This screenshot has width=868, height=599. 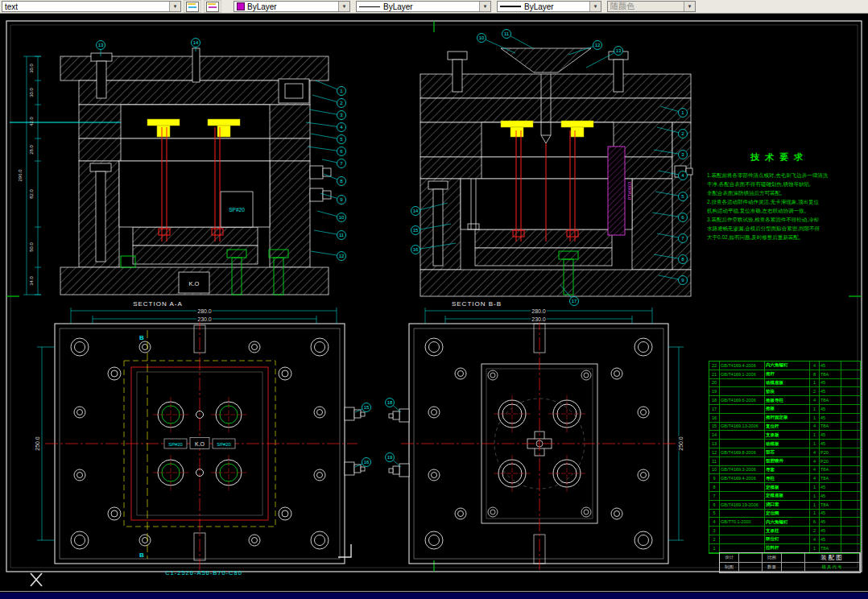 I want to click on plate-thickness-dim: 50.0, so click(x=31, y=247).